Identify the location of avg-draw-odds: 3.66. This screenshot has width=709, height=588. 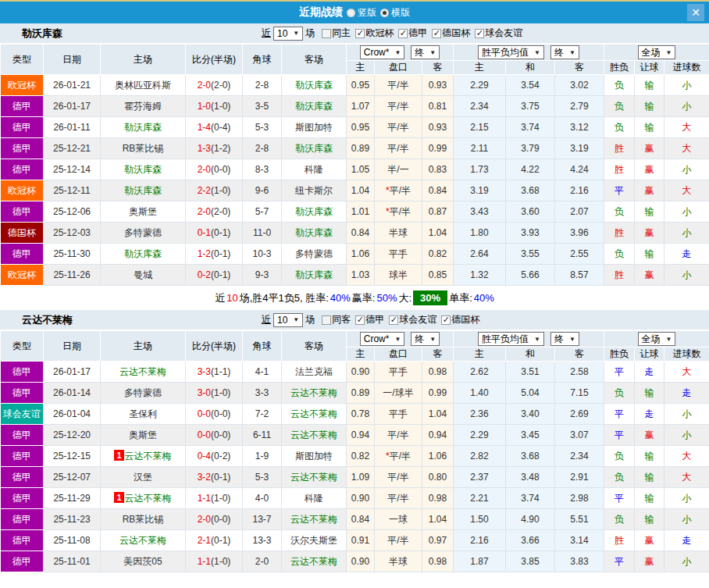
(531, 540).